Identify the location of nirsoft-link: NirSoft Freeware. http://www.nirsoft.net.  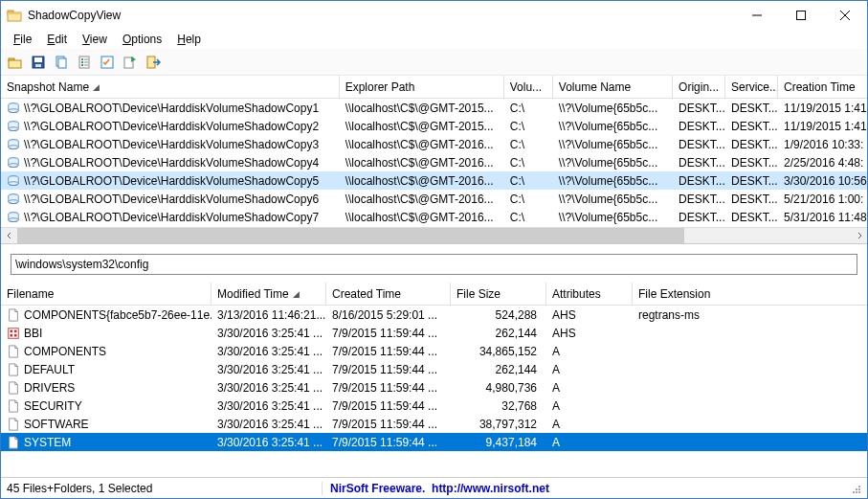
(440, 488).